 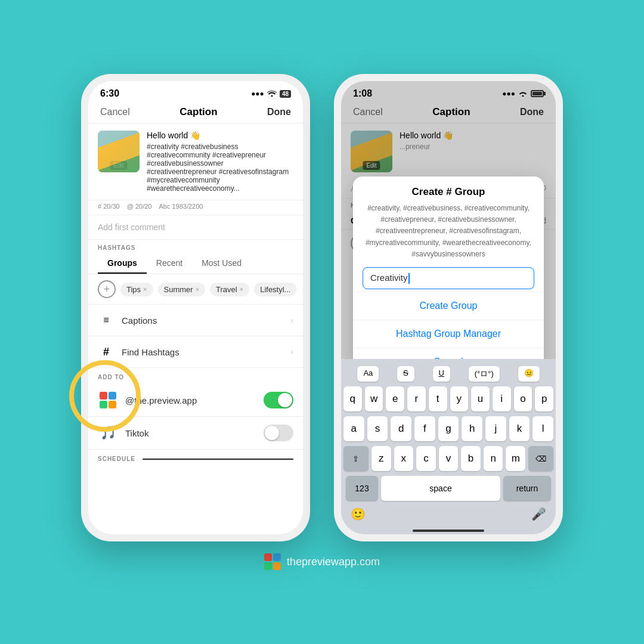 What do you see at coordinates (448, 429) in the screenshot?
I see `keyboard-row-2: a s d f g h j k l` at bounding box center [448, 429].